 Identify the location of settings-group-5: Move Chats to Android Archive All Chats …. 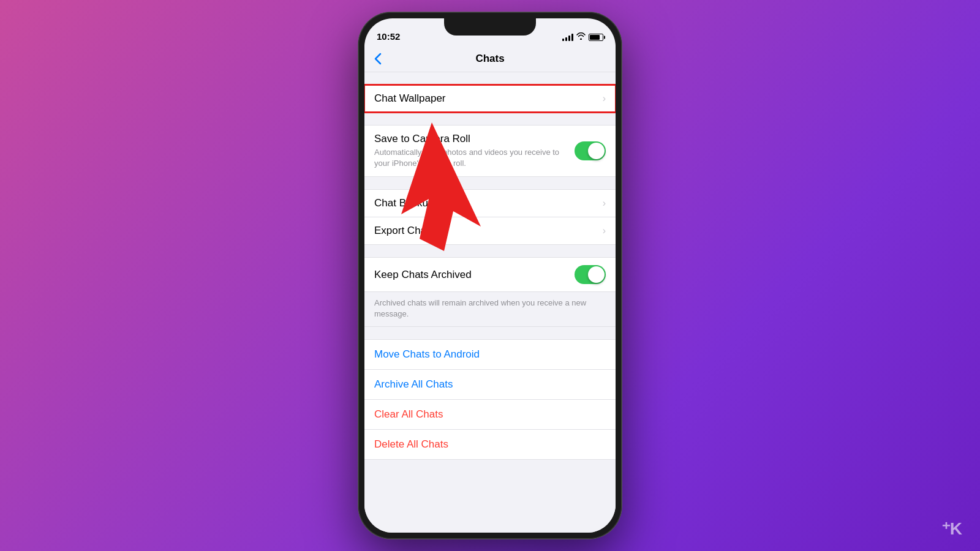
(490, 399).